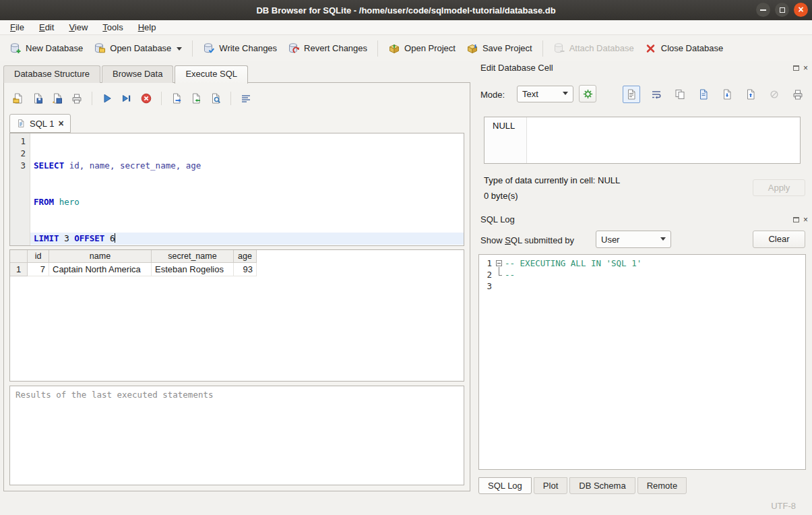 Image resolution: width=812 pixels, height=515 pixels. Describe the element at coordinates (798, 94) in the screenshot. I see `print-cell-button` at that location.